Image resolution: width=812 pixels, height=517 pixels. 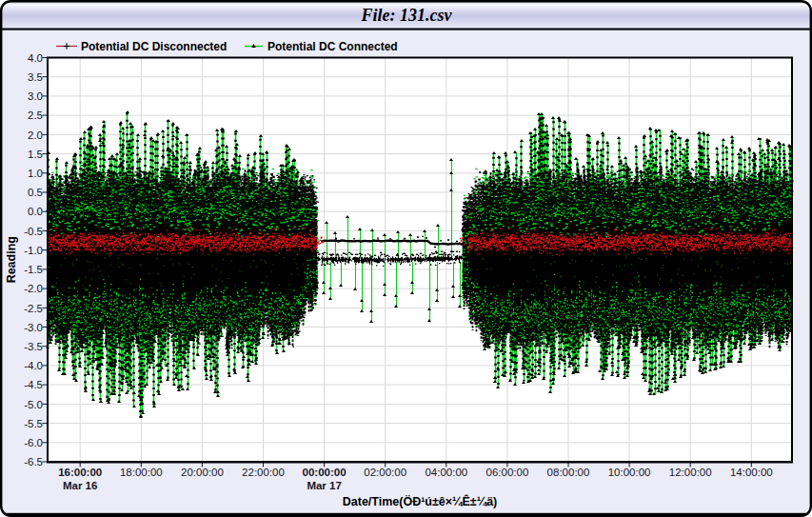 What do you see at coordinates (508, 472) in the screenshot?
I see `svg-text: 06:00:00` at bounding box center [508, 472].